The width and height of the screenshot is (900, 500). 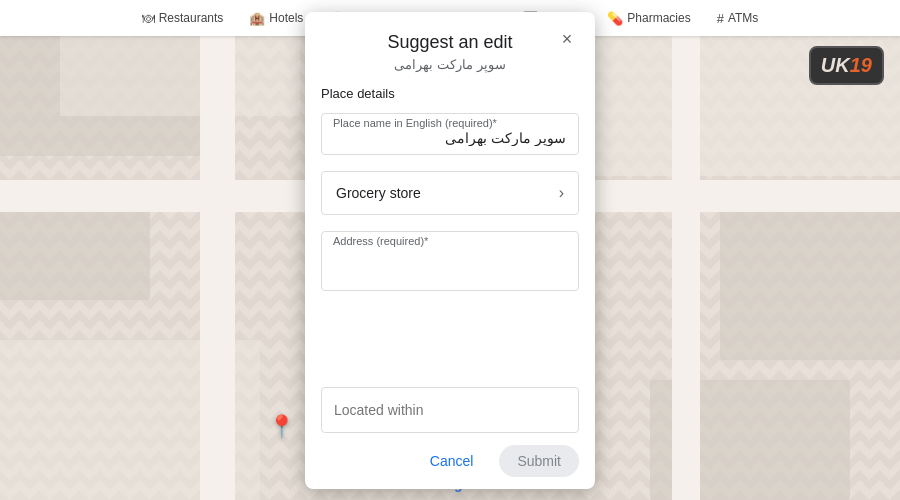 What do you see at coordinates (148, 18) in the screenshot?
I see `restaurant-icon: 🍽` at bounding box center [148, 18].